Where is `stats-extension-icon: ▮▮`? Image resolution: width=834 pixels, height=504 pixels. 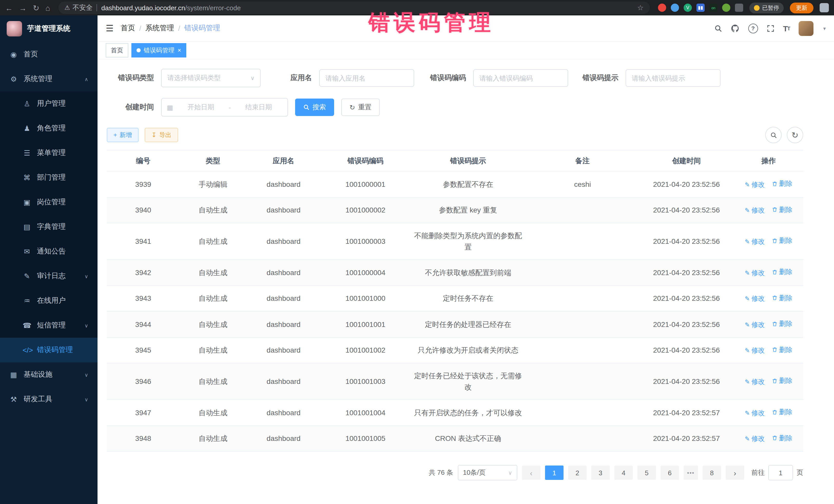 stats-extension-icon: ▮▮ is located at coordinates (701, 8).